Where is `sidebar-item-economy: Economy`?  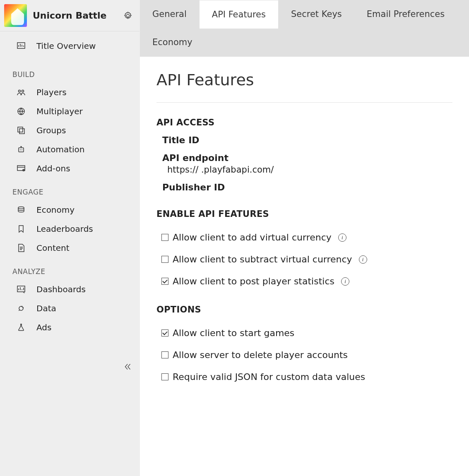
sidebar-item-economy: Economy is located at coordinates (70, 210).